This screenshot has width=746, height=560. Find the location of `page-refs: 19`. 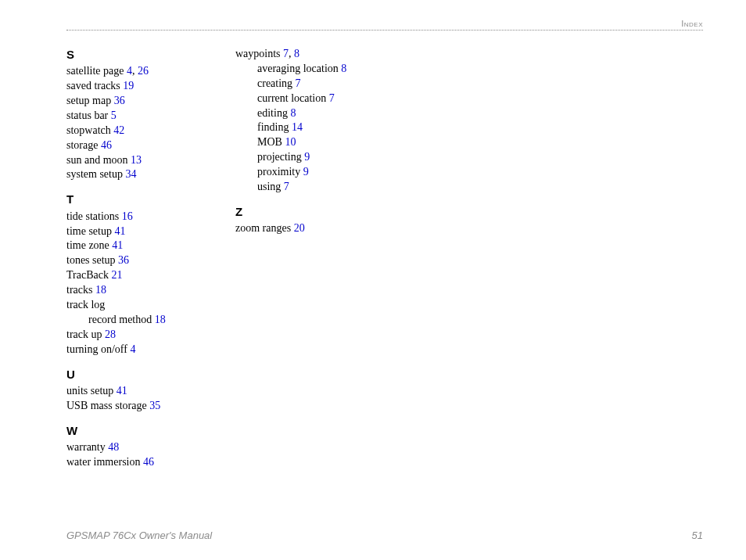

page-refs: 19 is located at coordinates (128, 86).